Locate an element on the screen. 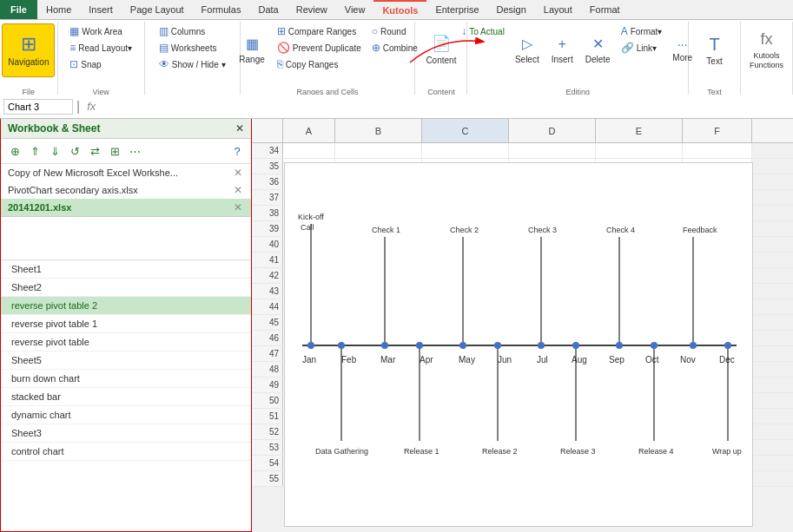 The height and width of the screenshot is (532, 793). columns-button: ▥ Columns is located at coordinates (193, 31).